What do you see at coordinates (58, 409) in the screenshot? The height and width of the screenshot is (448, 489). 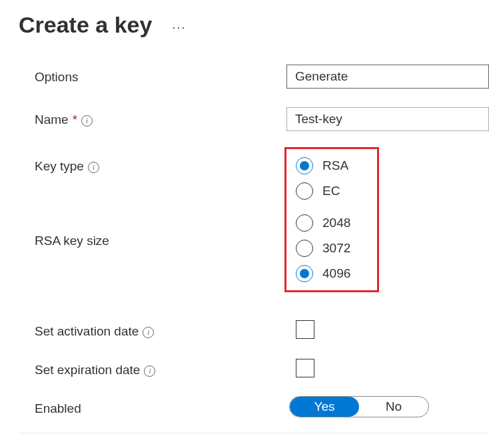 I see `enabled-label: Enabled` at bounding box center [58, 409].